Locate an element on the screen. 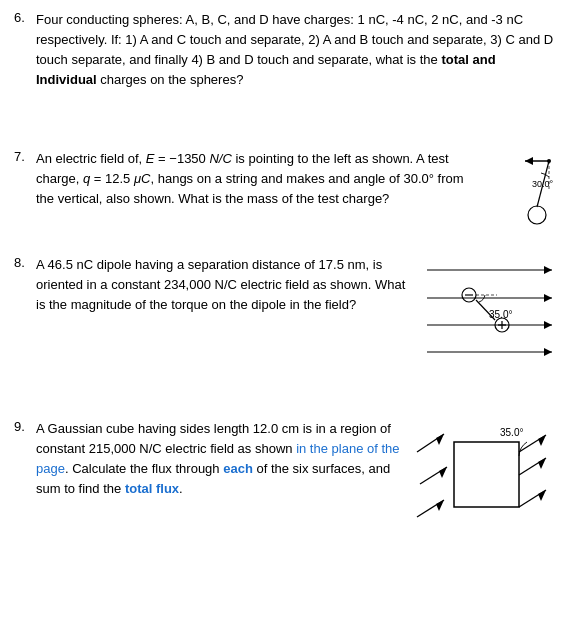 Image resolution: width=571 pixels, height=624 pixels. q9-number: 9. is located at coordinates (25, 426).